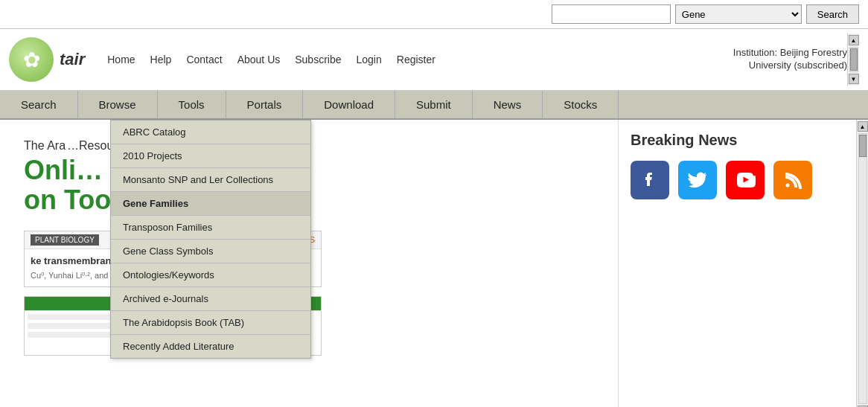 Image resolution: width=868 pixels, height=407 pixels. I want to click on dropdown-arabidopsis-book: The Arabidopsis Book (TAB), so click(211, 323).